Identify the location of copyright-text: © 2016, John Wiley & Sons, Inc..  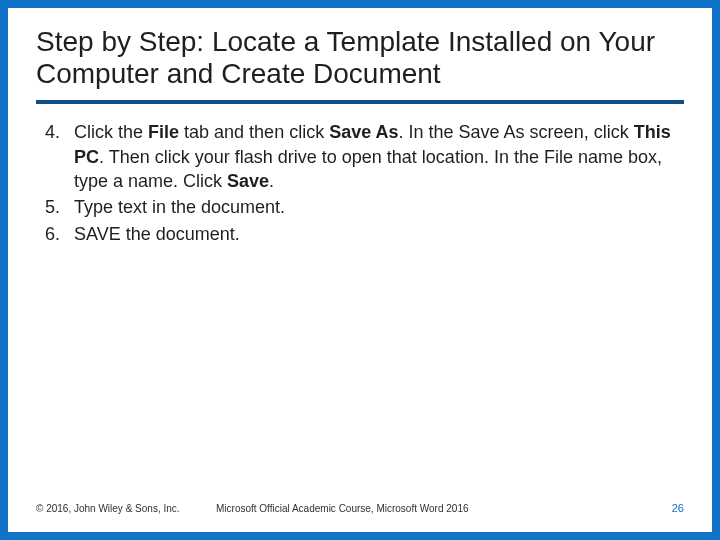
(126, 508).